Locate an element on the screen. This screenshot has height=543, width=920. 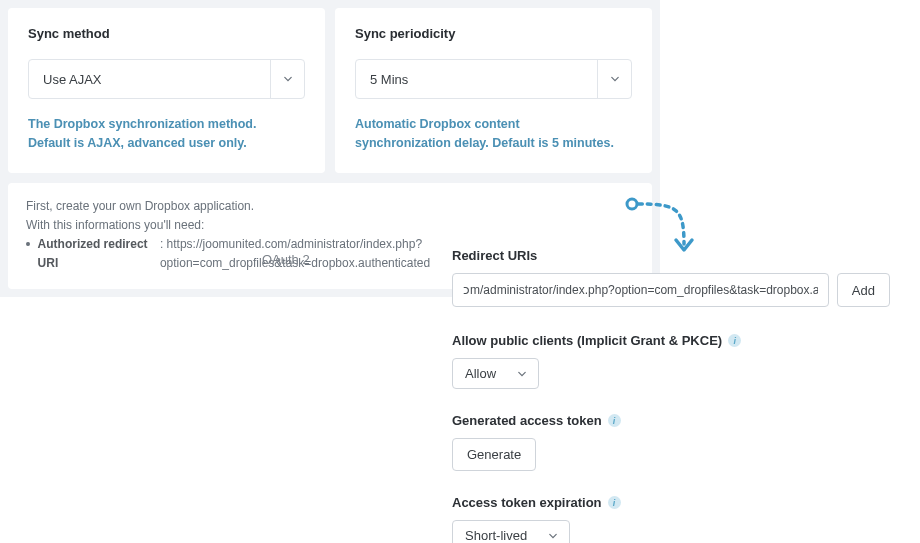
uri-info-line1: First, create your own Dropbox applicati… is located at coordinates (330, 206).